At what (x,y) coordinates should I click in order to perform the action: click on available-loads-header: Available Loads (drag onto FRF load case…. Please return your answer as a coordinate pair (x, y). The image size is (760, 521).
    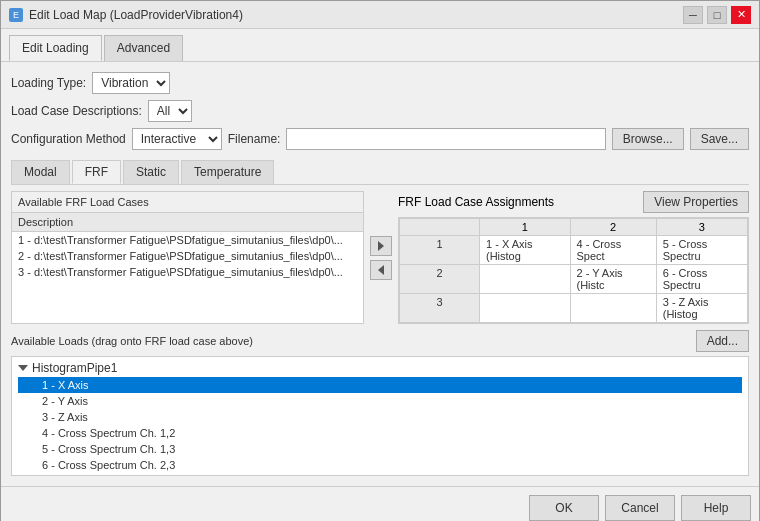
    Looking at the image, I should click on (380, 341).